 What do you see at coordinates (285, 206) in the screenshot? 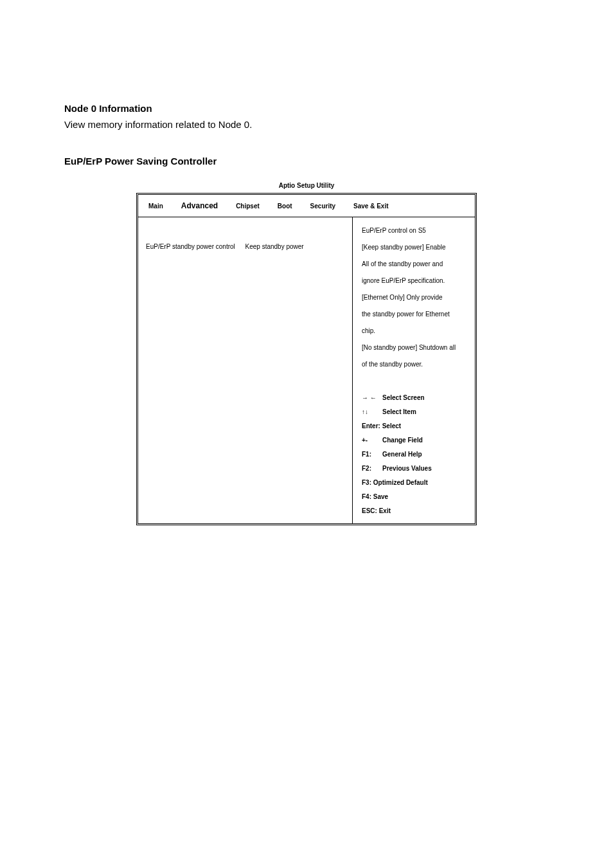
I see `tab-boot: Boot` at bounding box center [285, 206].